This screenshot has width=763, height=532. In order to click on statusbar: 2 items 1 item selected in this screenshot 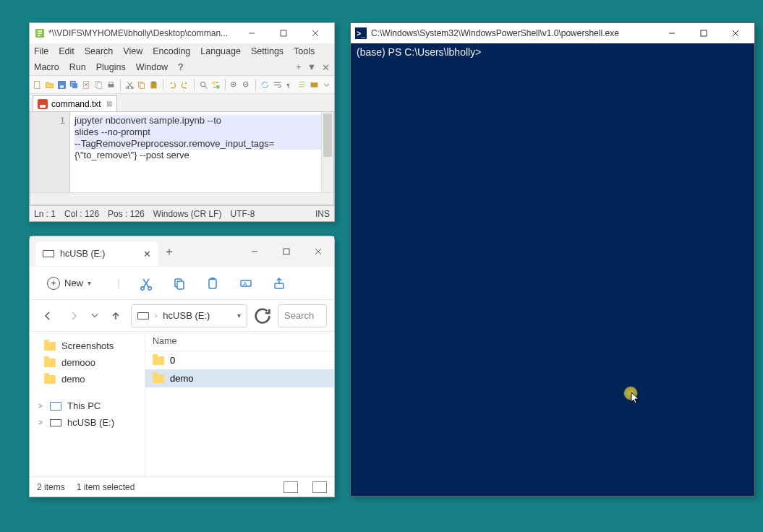, I will do `click(182, 486)`.